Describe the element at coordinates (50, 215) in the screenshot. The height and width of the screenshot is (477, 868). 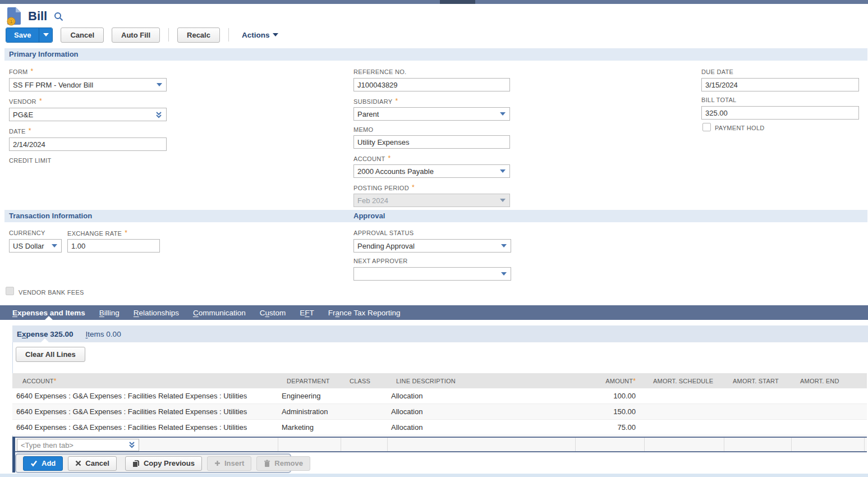
I see `transaction-information-title: Transaction Information` at that location.